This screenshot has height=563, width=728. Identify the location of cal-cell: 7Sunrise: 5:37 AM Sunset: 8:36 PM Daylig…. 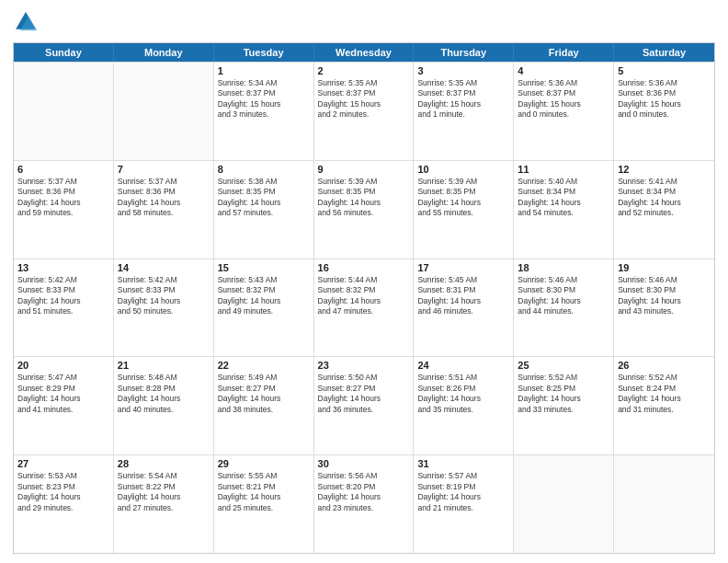
(164, 210).